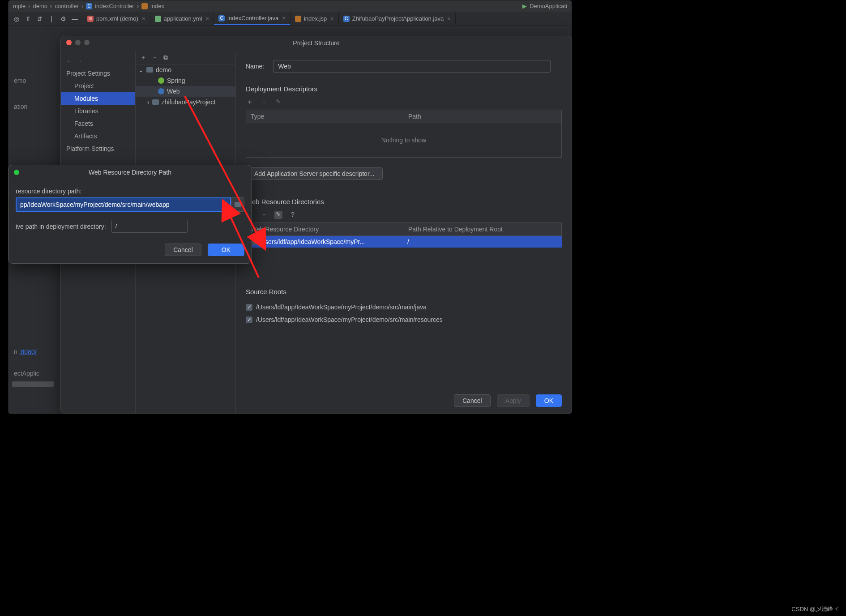 The image size is (846, 616). Describe the element at coordinates (293, 215) in the screenshot. I see `help-icon: ?` at that location.